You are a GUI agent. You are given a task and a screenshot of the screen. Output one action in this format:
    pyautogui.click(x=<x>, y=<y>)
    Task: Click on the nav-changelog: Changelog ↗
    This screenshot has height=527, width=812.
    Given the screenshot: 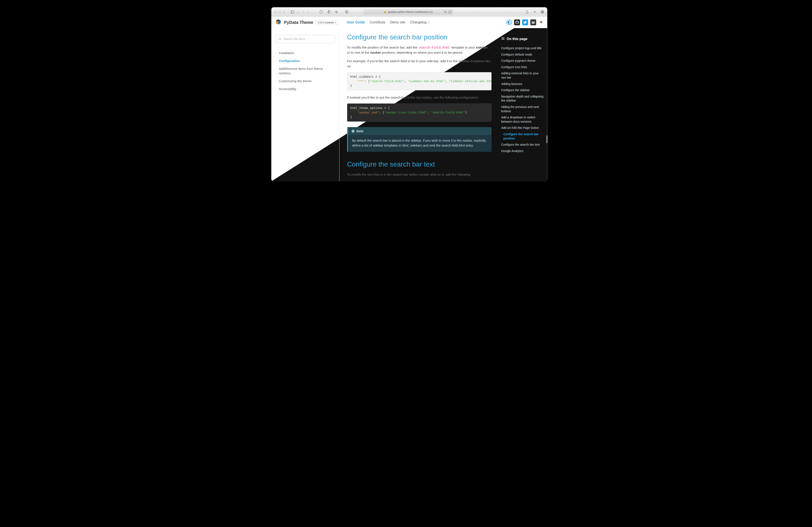 What is the action you would take?
    pyautogui.click(x=420, y=23)
    